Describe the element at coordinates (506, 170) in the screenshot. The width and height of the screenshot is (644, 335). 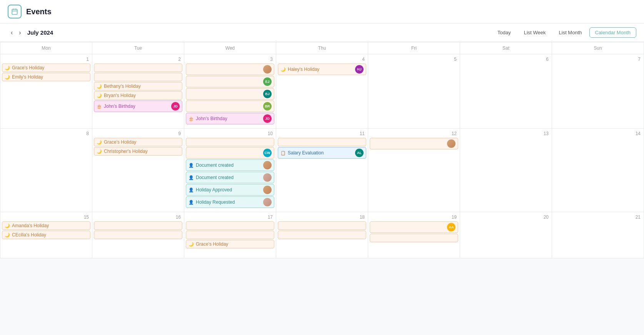
I see `day-cell-jul13: 13` at that location.